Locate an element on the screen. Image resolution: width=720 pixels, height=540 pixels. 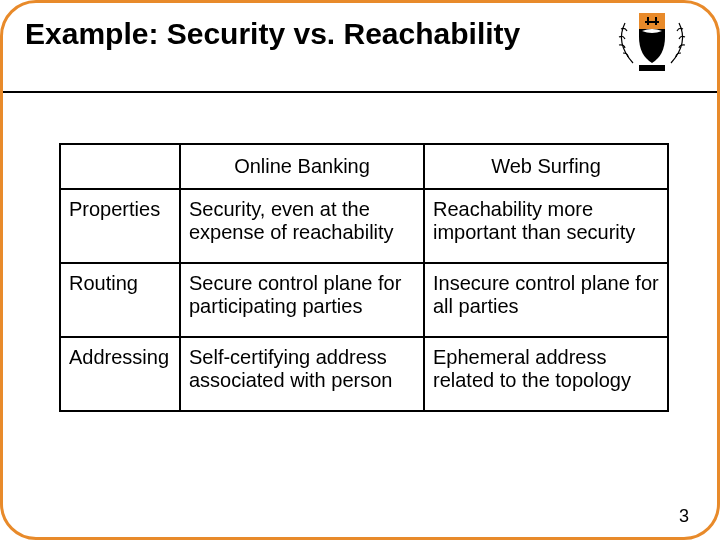
row-label: Addressing is located at coordinates (120, 374).